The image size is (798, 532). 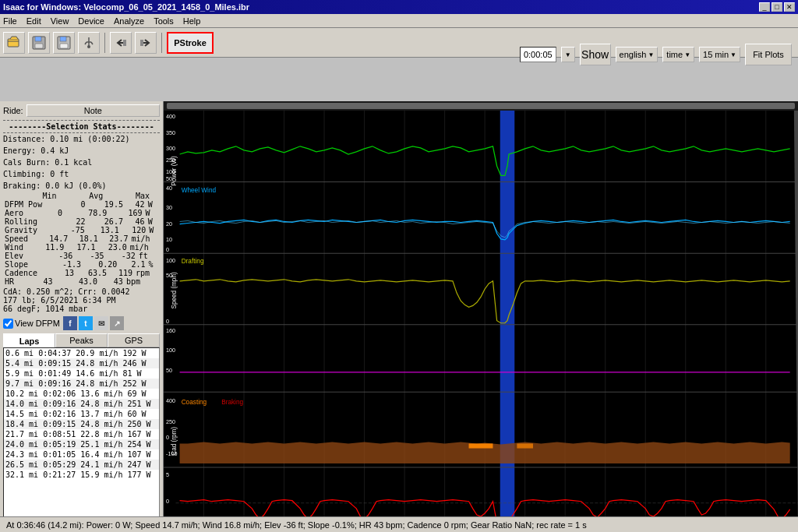 I want to click on svg-text: 160, so click(x=171, y=331).